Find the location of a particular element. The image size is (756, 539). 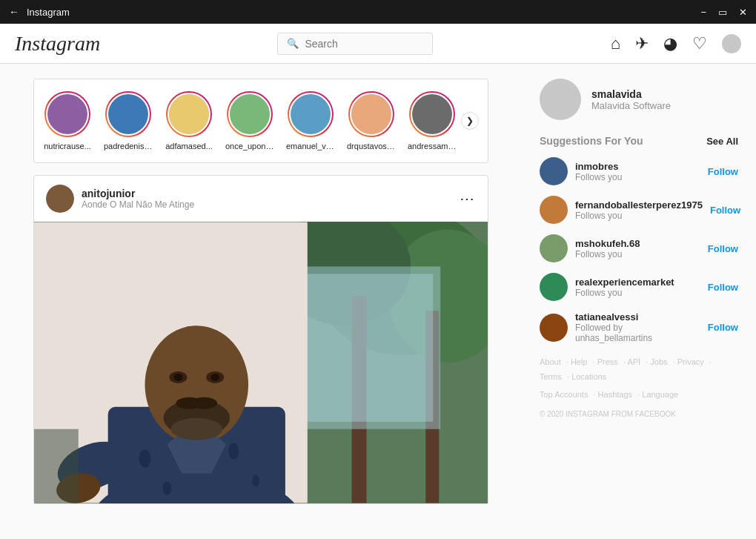

profile-mini-handle: Malavida Software is located at coordinates (631, 105).